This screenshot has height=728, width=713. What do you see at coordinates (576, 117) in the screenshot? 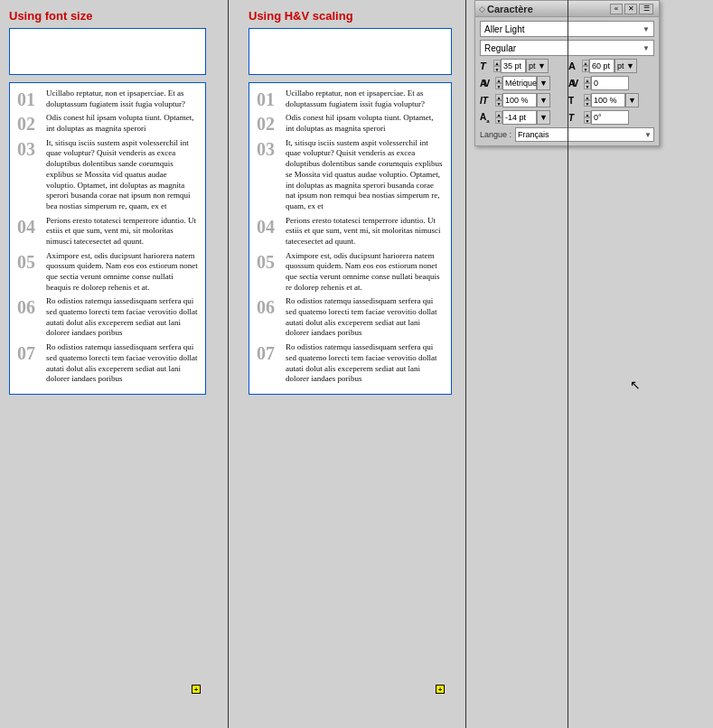
I see `skew-icon: T` at bounding box center [576, 117].